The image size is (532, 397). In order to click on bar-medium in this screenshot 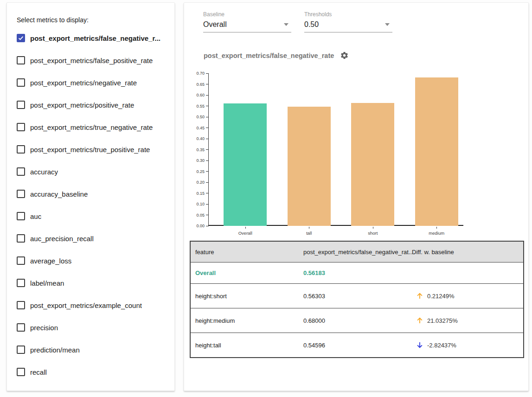, I will do `click(437, 152)`.